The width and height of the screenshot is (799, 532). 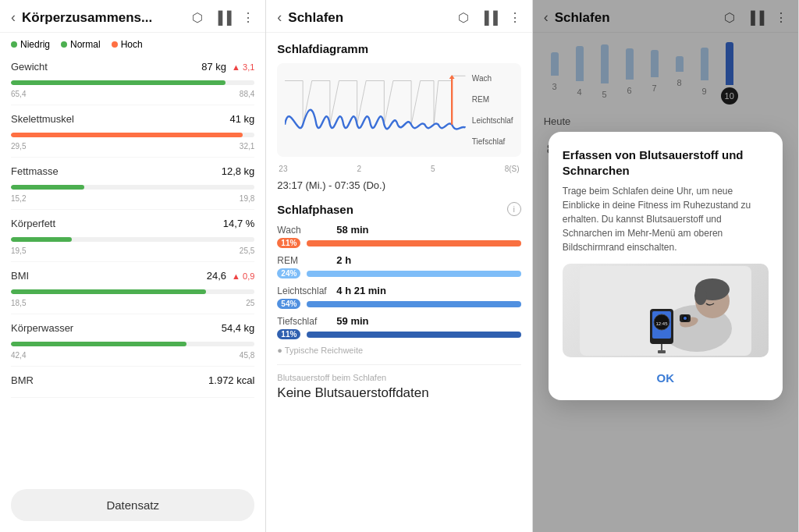 I want to click on phase-item: Wach 58 min 11%, so click(x=399, y=236).